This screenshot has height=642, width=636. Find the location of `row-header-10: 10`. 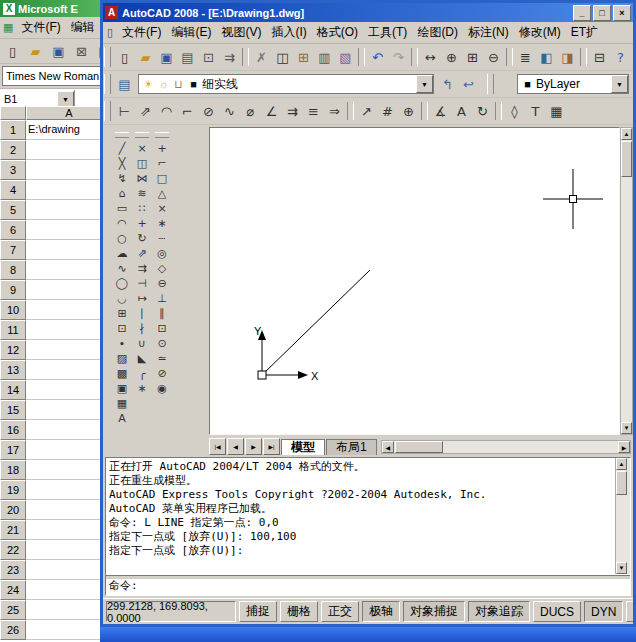

row-header-10: 10 is located at coordinates (13, 310).